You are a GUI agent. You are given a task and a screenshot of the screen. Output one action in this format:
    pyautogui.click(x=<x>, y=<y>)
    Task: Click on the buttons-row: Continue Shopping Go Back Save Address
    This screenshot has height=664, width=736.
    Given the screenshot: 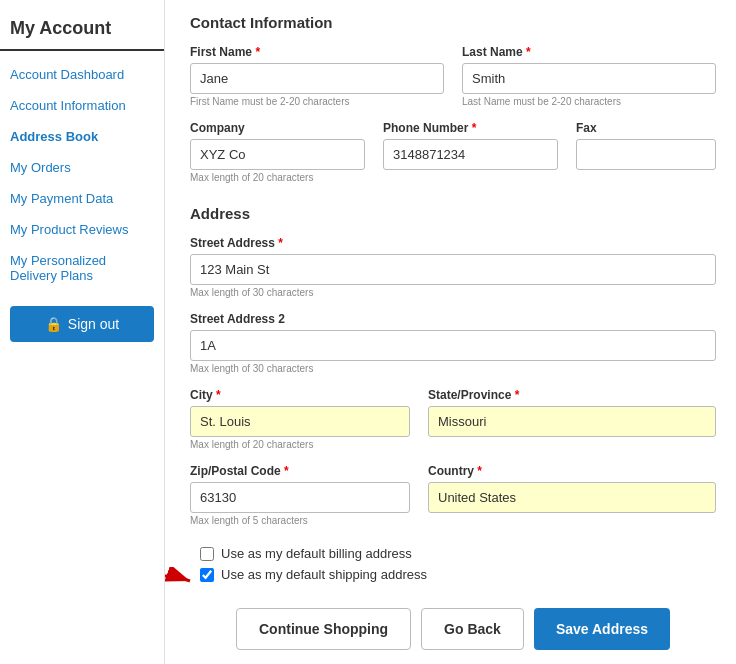 What is the action you would take?
    pyautogui.click(x=453, y=629)
    